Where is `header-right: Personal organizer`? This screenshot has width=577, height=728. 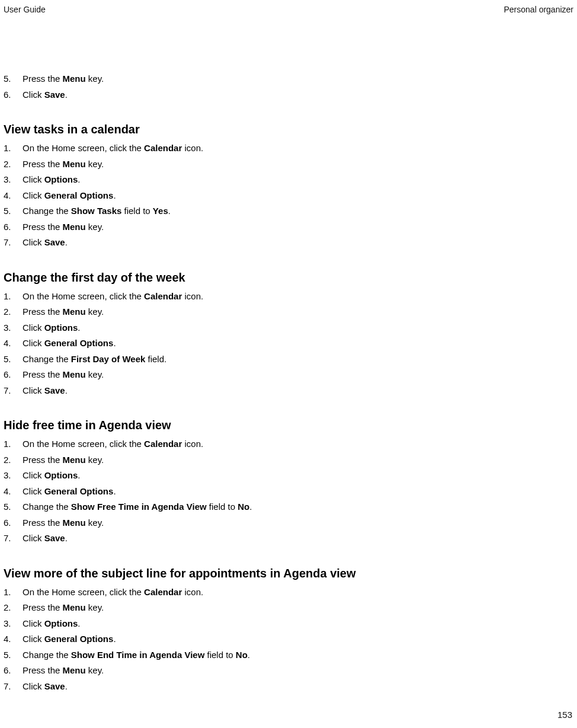 header-right: Personal organizer is located at coordinates (538, 9).